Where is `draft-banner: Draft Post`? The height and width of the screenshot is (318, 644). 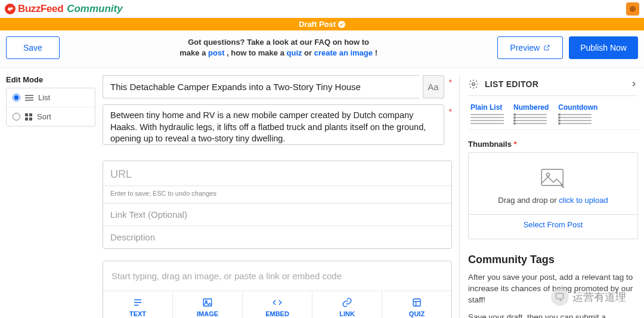 draft-banner: Draft Post is located at coordinates (322, 24).